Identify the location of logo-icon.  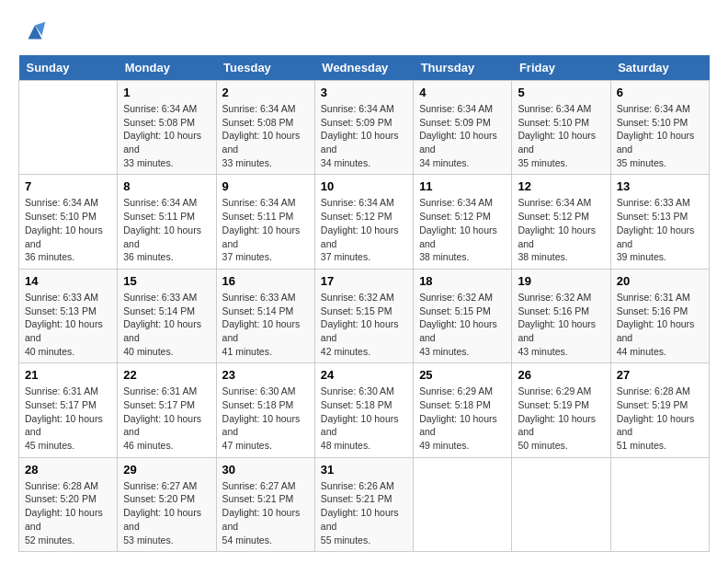
(35, 32).